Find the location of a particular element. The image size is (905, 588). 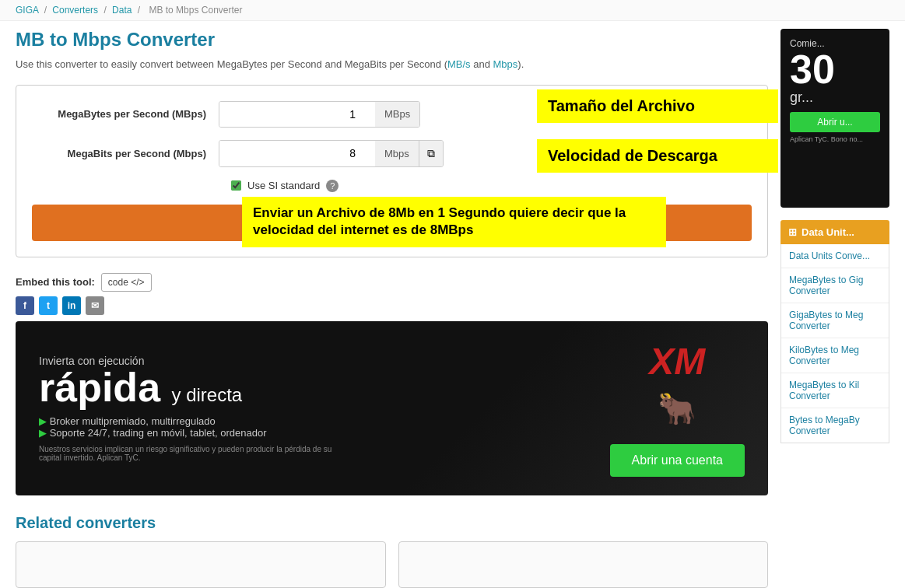

ad-brand: XM is located at coordinates (677, 361).